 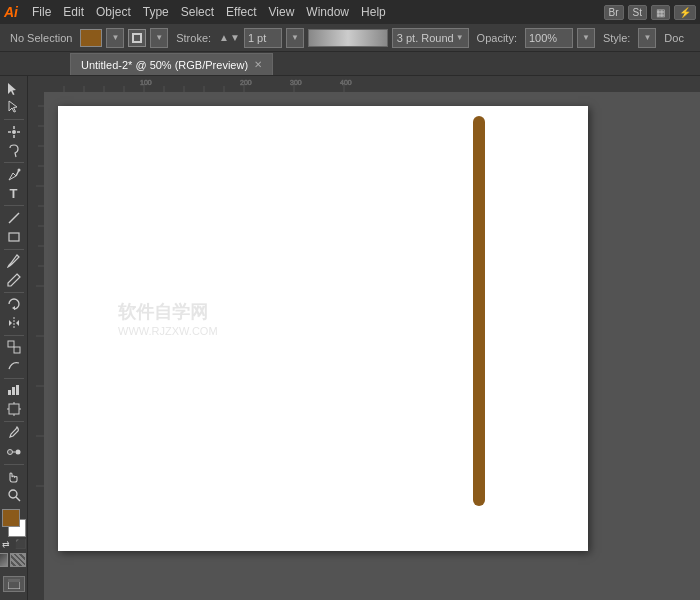 What do you see at coordinates (42, 12) in the screenshot?
I see `menu-file: File` at bounding box center [42, 12].